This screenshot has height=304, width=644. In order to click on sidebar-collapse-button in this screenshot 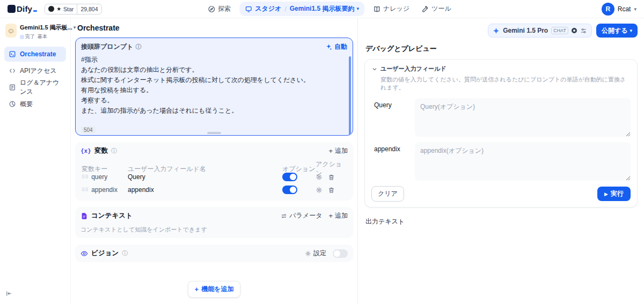, I will do `click(9, 294)`.